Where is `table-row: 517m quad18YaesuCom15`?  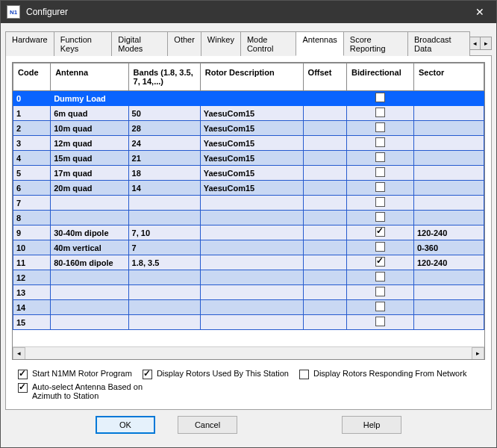
table-row: 517m quad18YaesuCom15 is located at coordinates (249, 173).